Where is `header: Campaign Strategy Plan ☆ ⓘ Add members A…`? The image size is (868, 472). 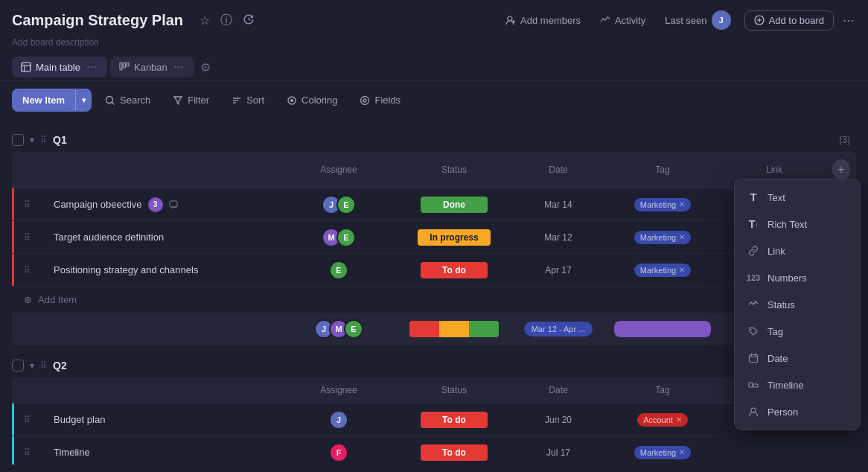
header: Campaign Strategy Plan ☆ ⓘ Add members A… is located at coordinates (434, 18).